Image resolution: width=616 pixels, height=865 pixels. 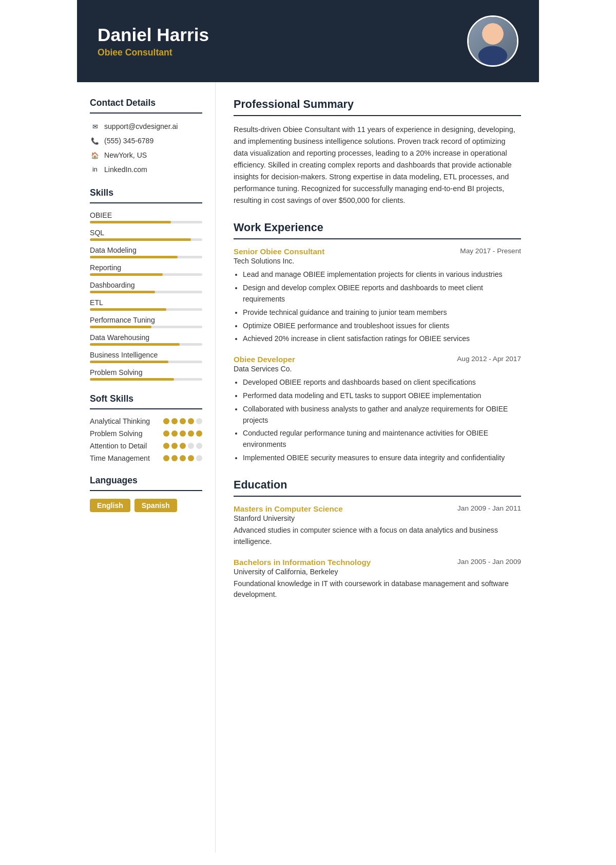 What do you see at coordinates (146, 421) in the screenshot?
I see `soft-skill-item: Analytical Thinking` at bounding box center [146, 421].